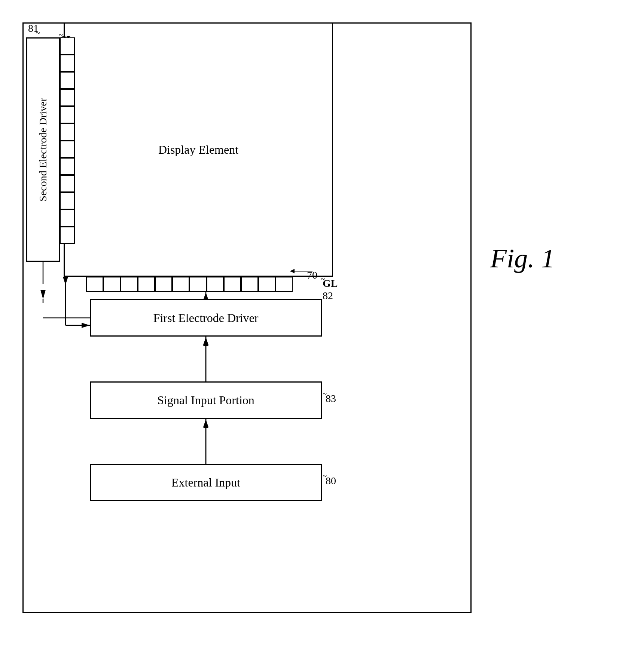 This screenshot has width=619, height=672. I want to click on display-element-label: Display Element, so click(198, 150).